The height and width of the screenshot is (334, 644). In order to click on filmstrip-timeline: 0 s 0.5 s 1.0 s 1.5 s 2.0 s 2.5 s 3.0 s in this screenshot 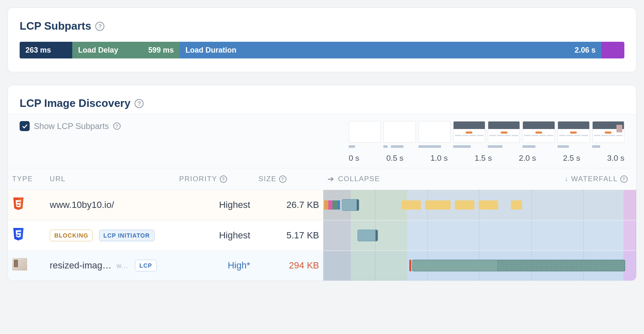, I will do `click(487, 144)`.